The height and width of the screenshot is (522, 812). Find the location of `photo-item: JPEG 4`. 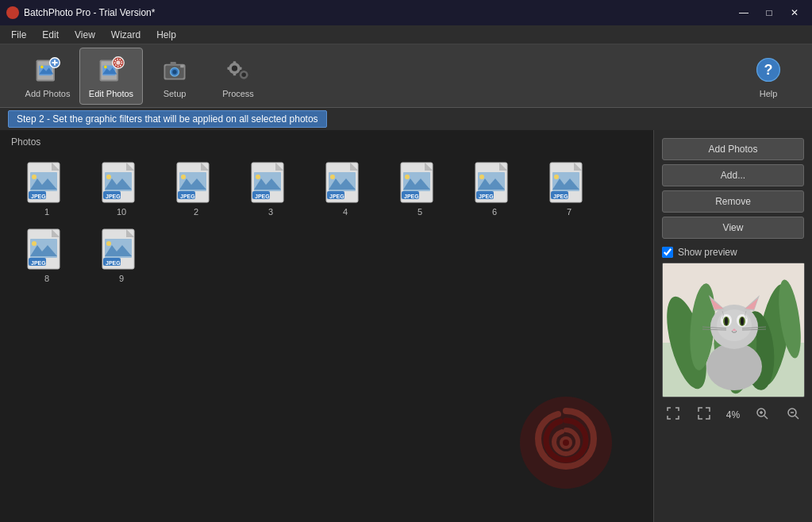

photo-item: JPEG 4 is located at coordinates (345, 189).